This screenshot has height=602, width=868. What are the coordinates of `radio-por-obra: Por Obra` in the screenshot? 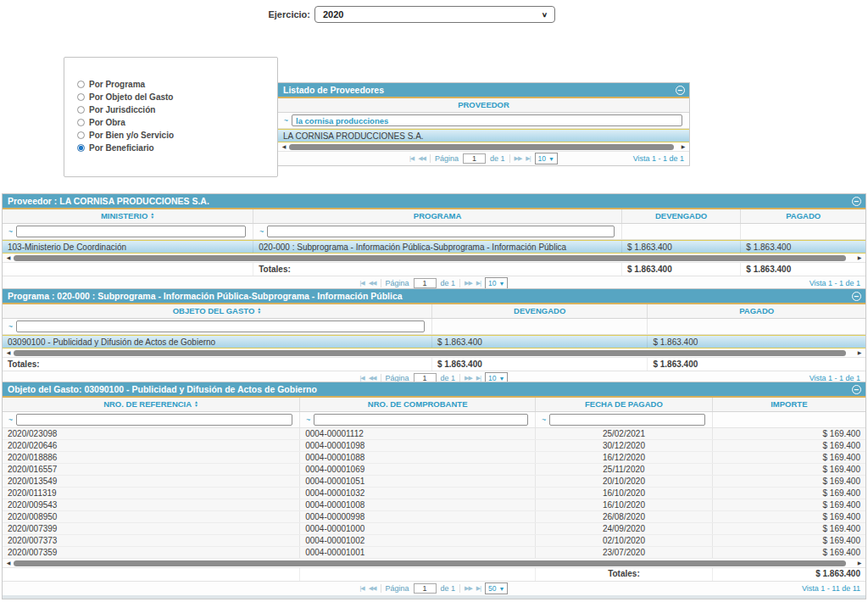 It's located at (177, 122).